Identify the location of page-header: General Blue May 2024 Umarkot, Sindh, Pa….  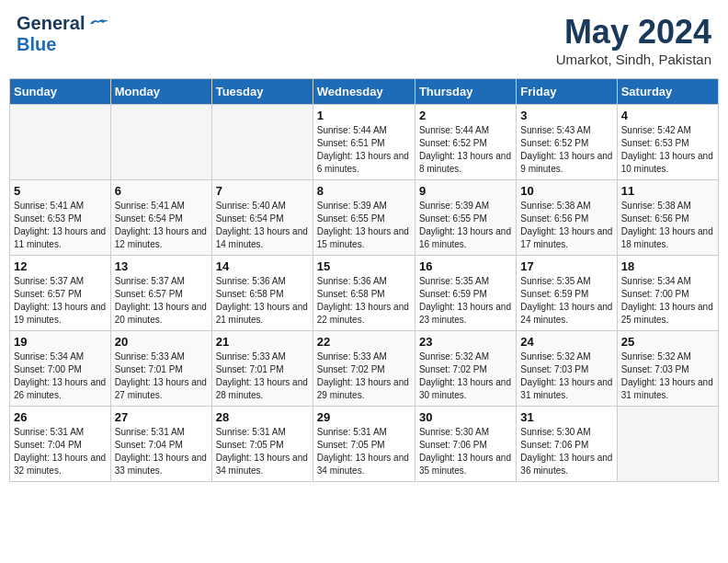
(364, 40).